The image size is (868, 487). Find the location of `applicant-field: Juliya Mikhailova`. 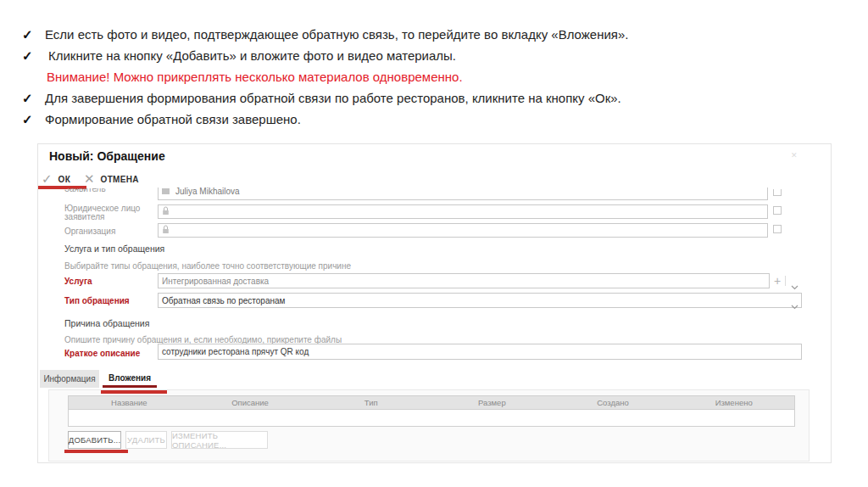

applicant-field: Juliya Mikhailova is located at coordinates (463, 193).